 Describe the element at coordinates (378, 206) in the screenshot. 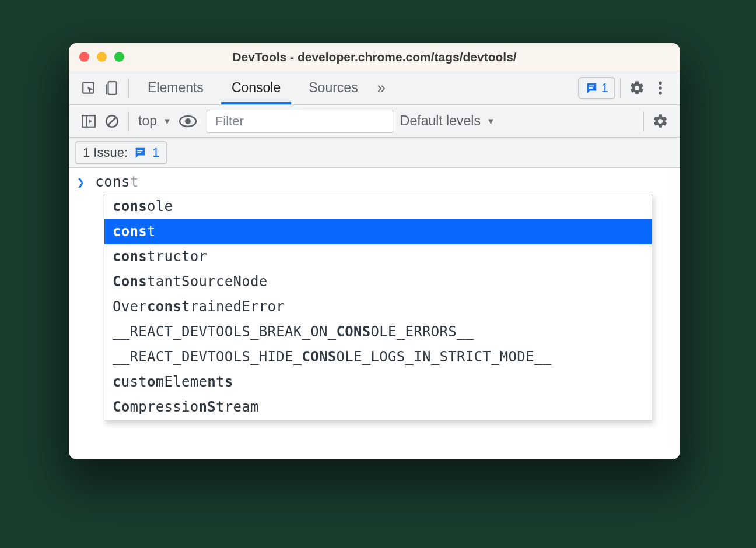

I see `autocomplete-item: console` at that location.